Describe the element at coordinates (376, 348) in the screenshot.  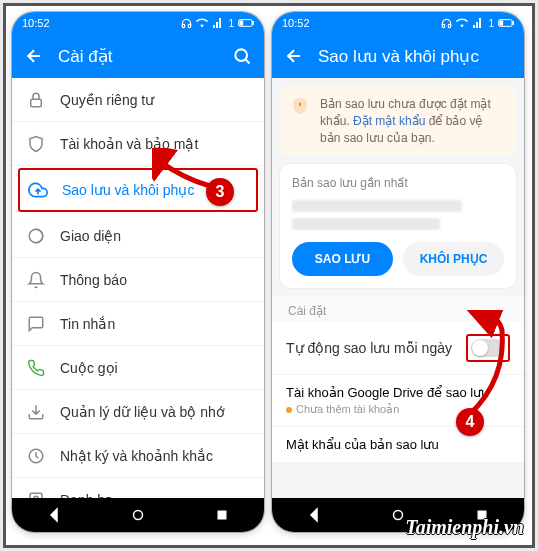
I see `toggle-label: Tự động sao lưu mỗi ngày` at that location.